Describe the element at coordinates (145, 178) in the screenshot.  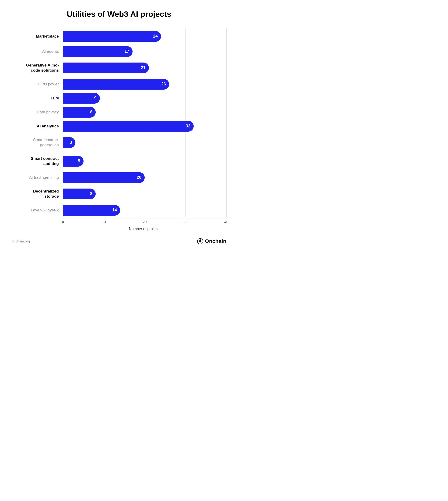
I see `bar-row: 20` at that location.